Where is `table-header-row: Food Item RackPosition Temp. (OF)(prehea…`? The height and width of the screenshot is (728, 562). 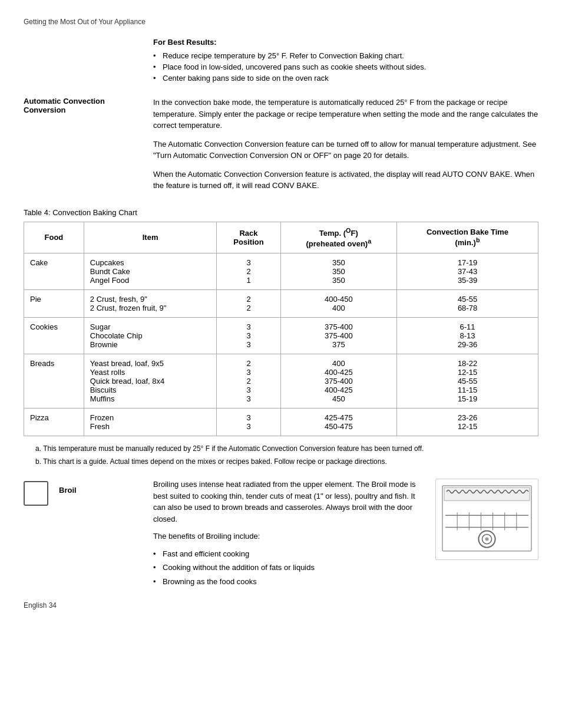
table-header-row: Food Item RackPosition Temp. (OF)(prehea… is located at coordinates (282, 238).